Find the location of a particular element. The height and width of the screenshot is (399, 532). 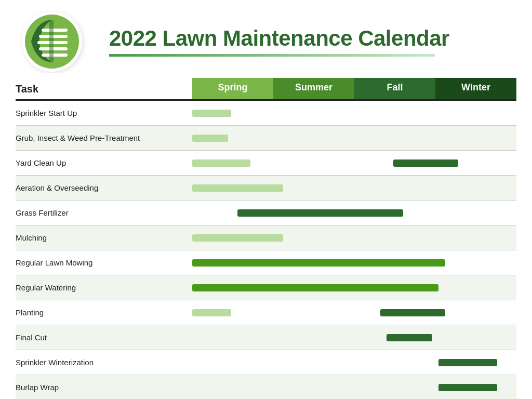

task-name: Sprinkler Winterization is located at coordinates (104, 363).